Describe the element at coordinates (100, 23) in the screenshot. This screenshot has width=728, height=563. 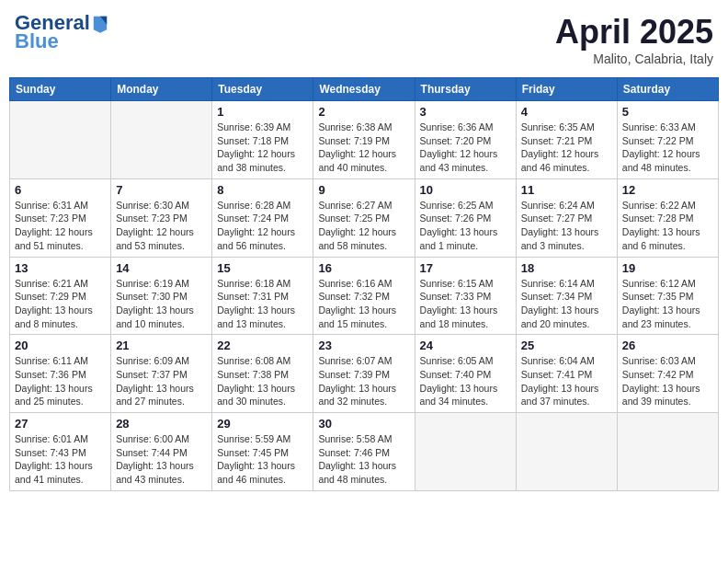
I see `logo-icon` at that location.